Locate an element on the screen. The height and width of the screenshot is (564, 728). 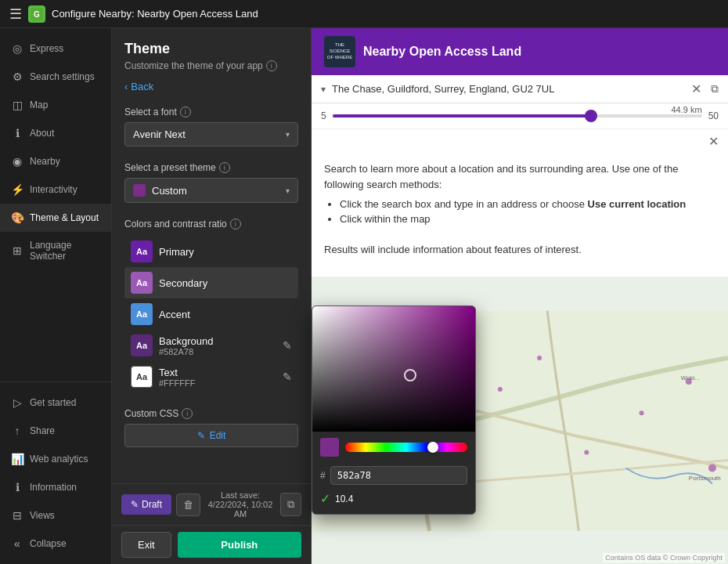
dist-thumb is located at coordinates (591, 116).